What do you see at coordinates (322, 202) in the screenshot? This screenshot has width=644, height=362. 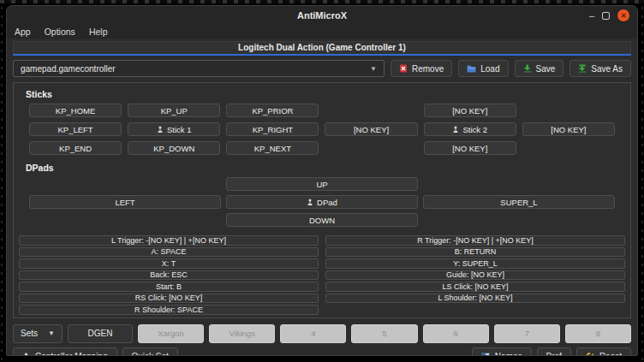 I see `mapping-button: DPad` at bounding box center [322, 202].